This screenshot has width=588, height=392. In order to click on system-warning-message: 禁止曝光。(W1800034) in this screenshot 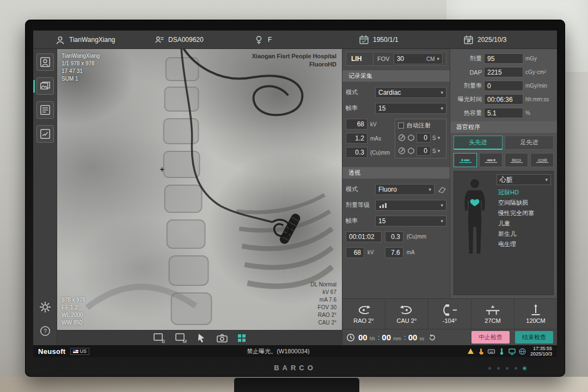, I will do `click(278, 352)`.